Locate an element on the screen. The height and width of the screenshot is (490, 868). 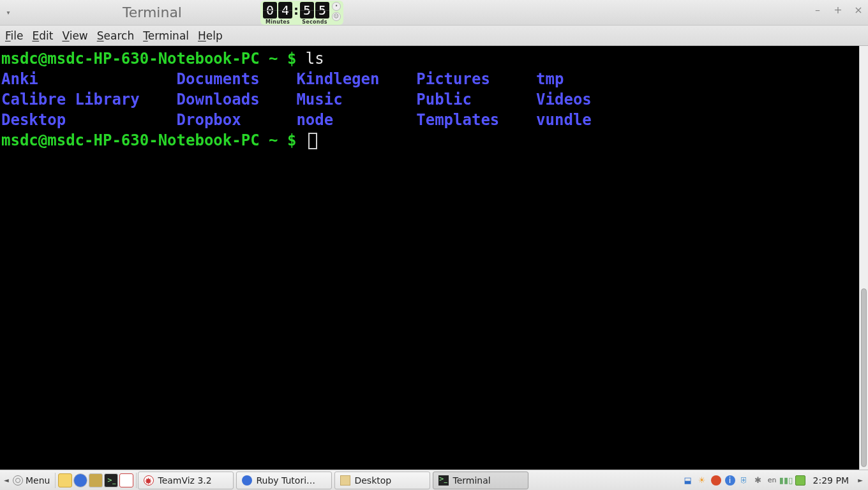
window-titlebar: ▾ 0 4 Minutes : 5 5 Seconds • ☺ Terminal… is located at coordinates (434, 13).